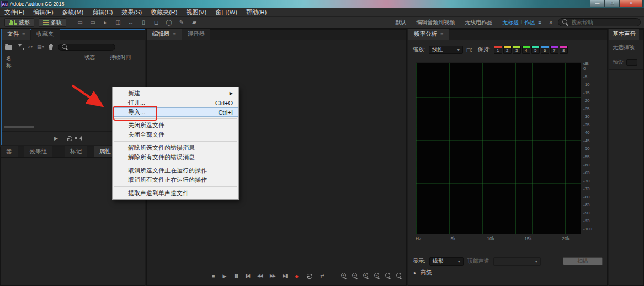 Image resolution: width=644 pixels, height=286 pixels. Describe the element at coordinates (9, 47) in the screenshot. I see `open-folder-icon` at that location.